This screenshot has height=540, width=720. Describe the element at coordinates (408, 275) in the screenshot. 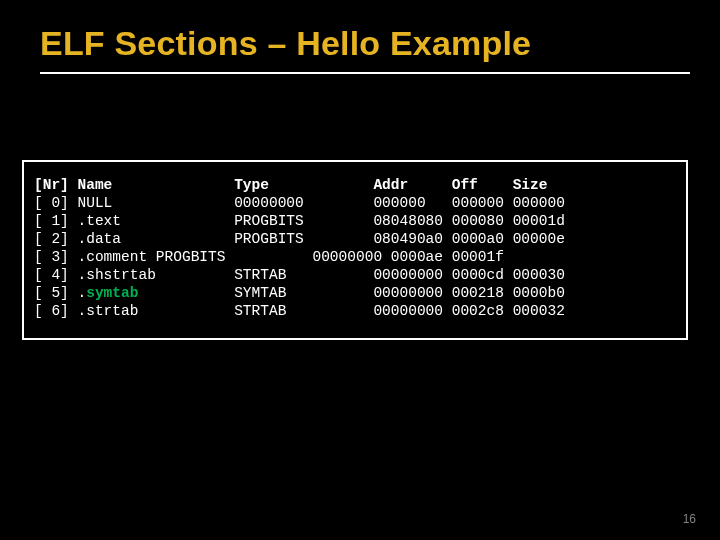

I see `r4-addr: 00000000` at that location.